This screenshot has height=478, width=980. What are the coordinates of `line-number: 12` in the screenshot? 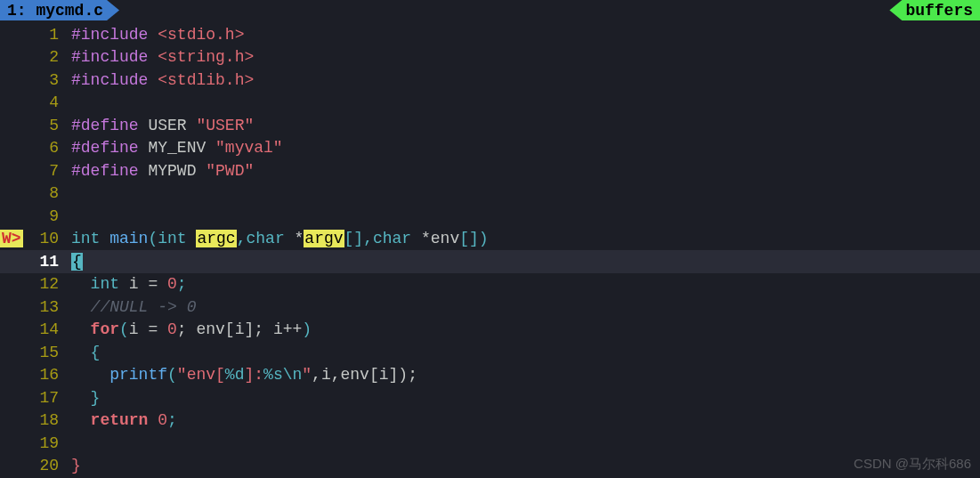 It's located at (45, 284).